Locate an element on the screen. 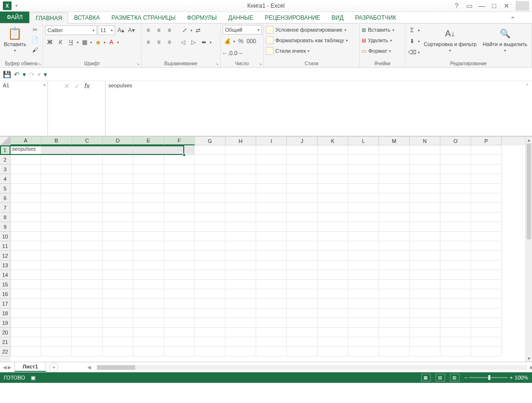 Image resolution: width=532 pixels, height=403 pixels. column-header-L: L is located at coordinates (364, 141).